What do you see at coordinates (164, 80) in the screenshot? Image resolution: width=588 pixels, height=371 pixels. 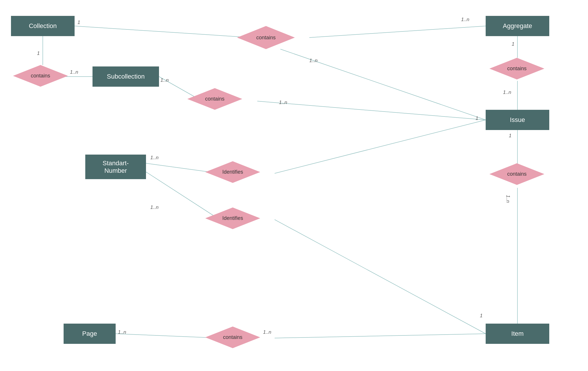 I see `mult-subcollection-contains-sub: 1..n` at bounding box center [164, 80].